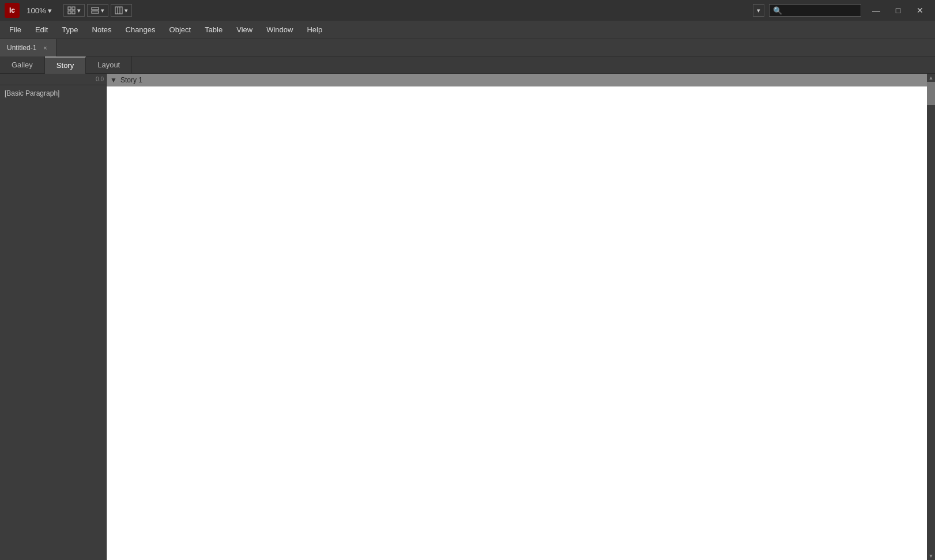 Image resolution: width=935 pixels, height=560 pixels. What do you see at coordinates (468, 10) in the screenshot?
I see `title-bar: Ic 100% ▾ ▾ ▾` at bounding box center [468, 10].